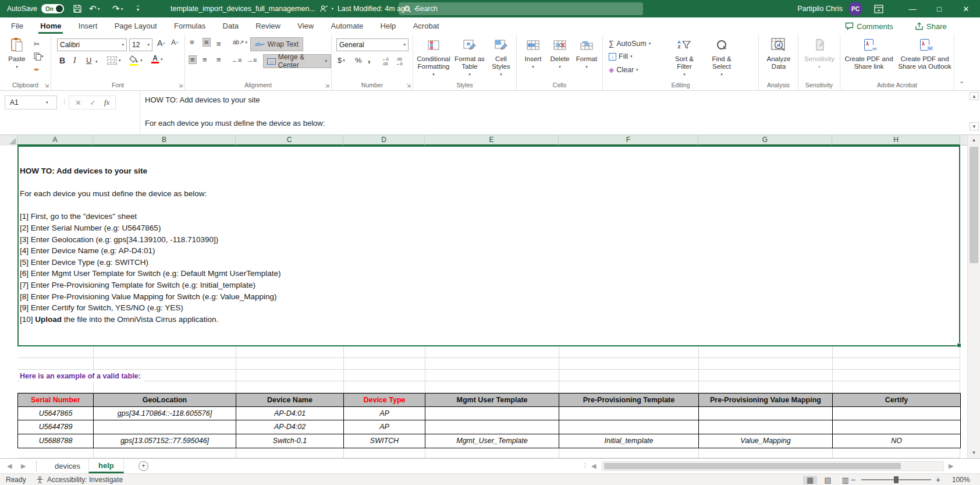 Image resolution: width=980 pixels, height=485 pixels. What do you see at coordinates (180, 86) in the screenshot?
I see `font-dialog-launcher-icon: ⇲` at bounding box center [180, 86].